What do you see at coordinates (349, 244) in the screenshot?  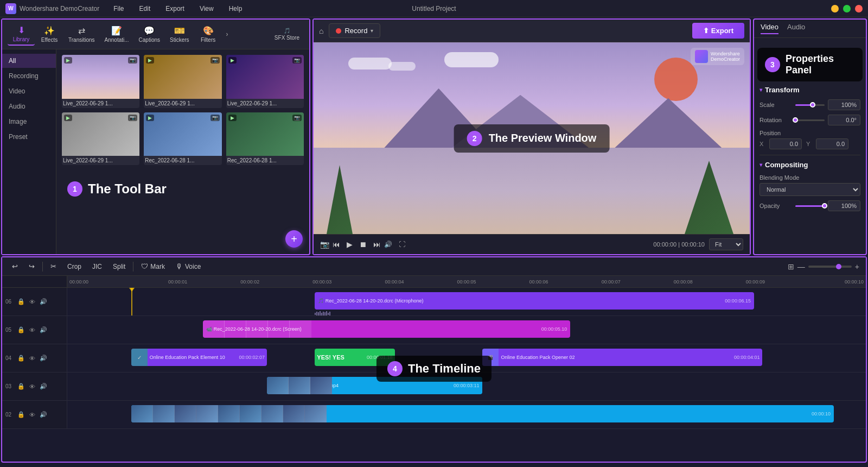 I see `play-button: ▶` at bounding box center [349, 244].